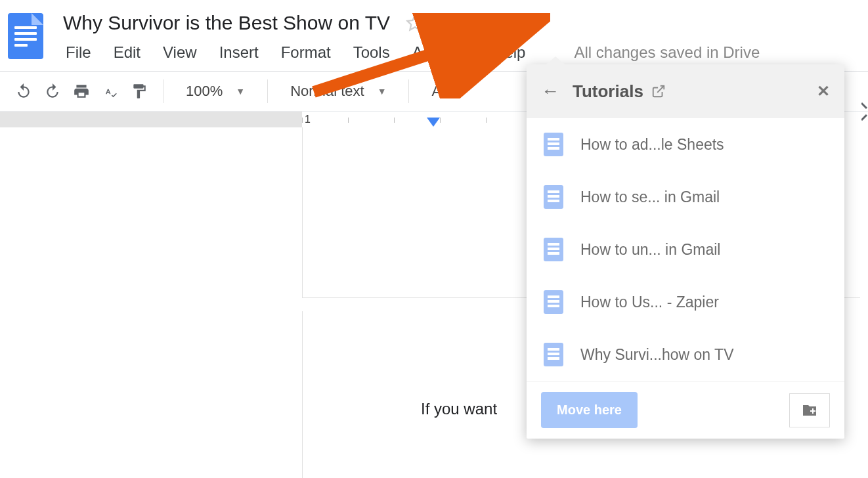 The width and height of the screenshot is (868, 478). I want to click on back-arrow-icon: ←, so click(550, 91).